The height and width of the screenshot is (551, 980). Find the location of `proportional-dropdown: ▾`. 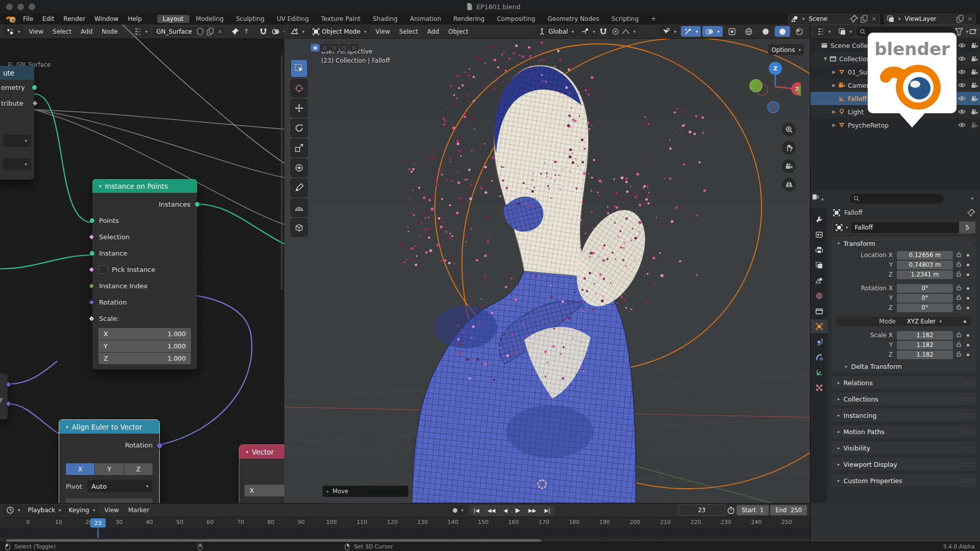

proportional-dropdown: ▾ is located at coordinates (624, 32).